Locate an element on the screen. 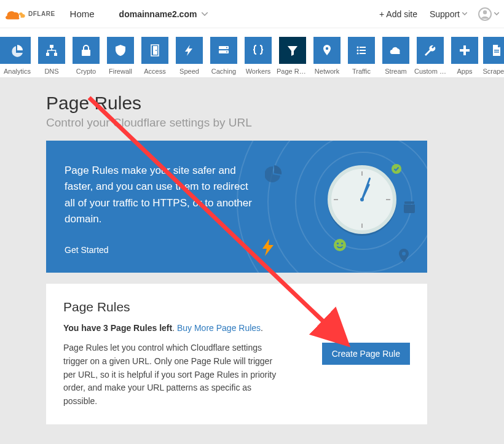 Image resolution: width=504 pixels, height=444 pixels. cloudflare-logo: DFLARE is located at coordinates (30, 14).